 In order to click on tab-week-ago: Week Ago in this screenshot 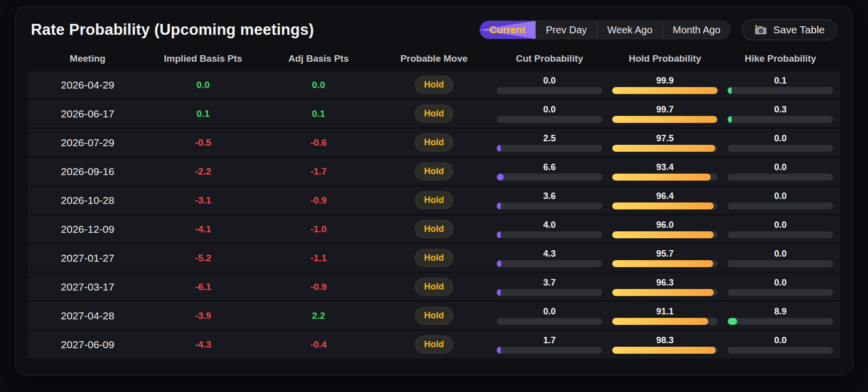, I will do `click(630, 30)`.